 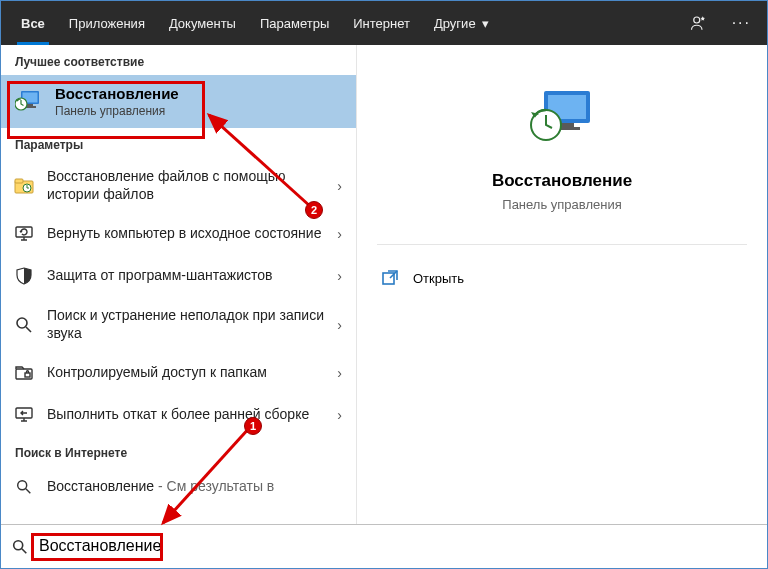 What do you see at coordinates (178, 451) in the screenshot?
I see `section-web: Поиск в Интернете` at bounding box center [178, 451].